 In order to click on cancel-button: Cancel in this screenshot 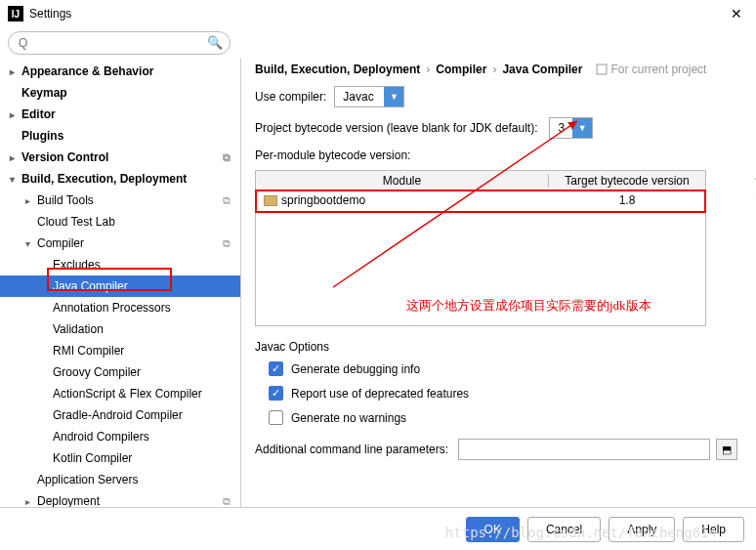, I will do `click(565, 529)`.